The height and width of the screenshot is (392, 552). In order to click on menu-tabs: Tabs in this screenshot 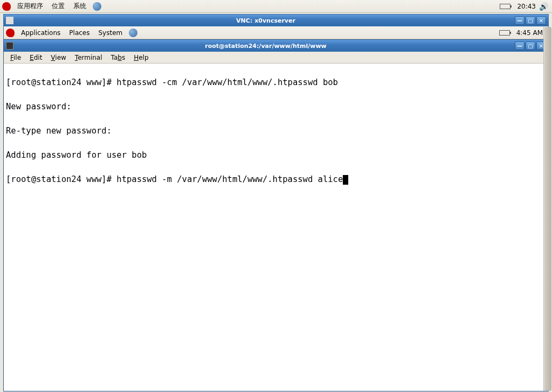, I will do `click(119, 58)`.